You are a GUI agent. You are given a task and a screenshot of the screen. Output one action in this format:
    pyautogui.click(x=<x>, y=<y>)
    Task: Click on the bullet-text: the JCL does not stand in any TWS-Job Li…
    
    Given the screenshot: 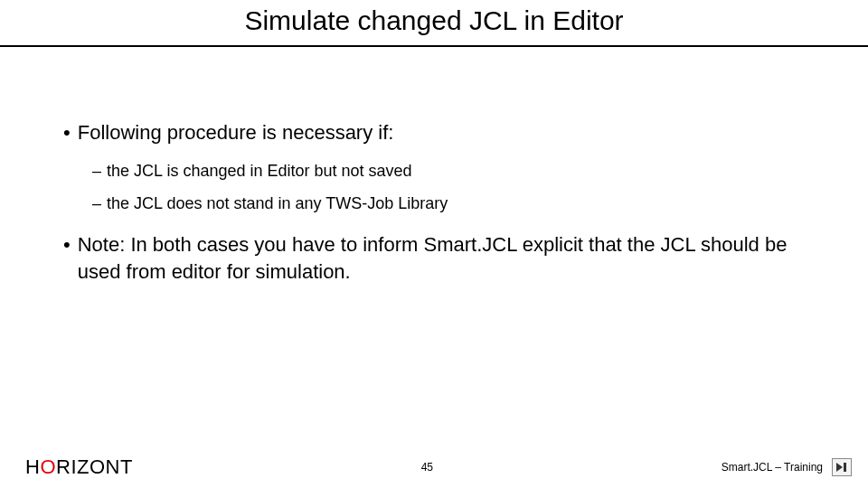 What is the action you would take?
    pyautogui.click(x=277, y=203)
    